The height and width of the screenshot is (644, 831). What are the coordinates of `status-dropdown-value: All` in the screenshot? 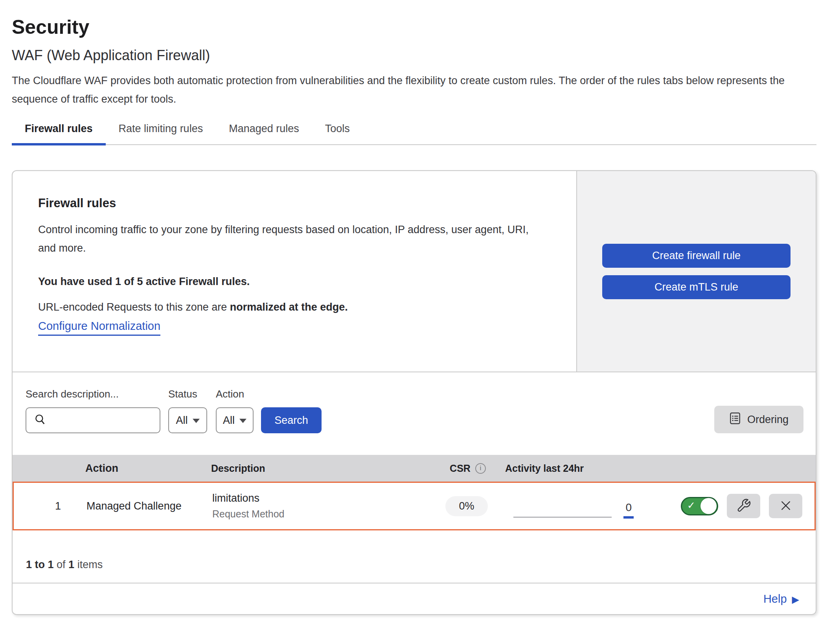 It's located at (182, 421).